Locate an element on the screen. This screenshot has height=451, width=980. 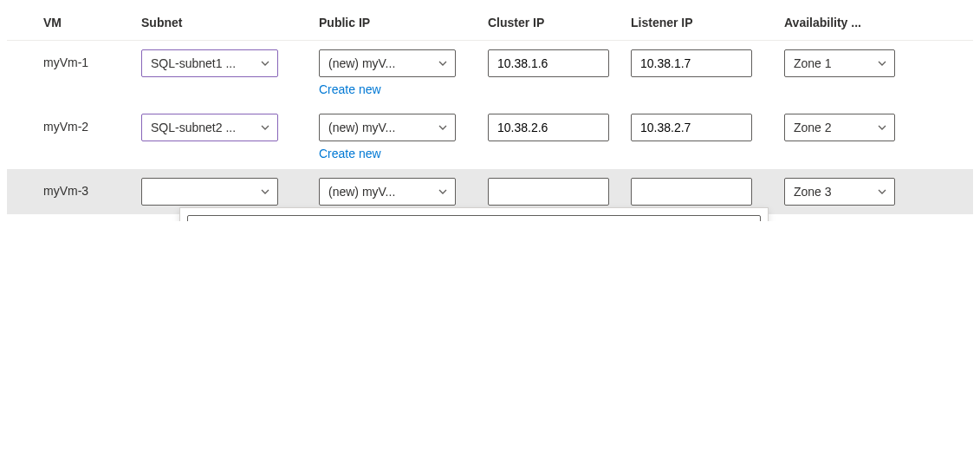
table-row: myVm-2 SQL-subnet2 ... (new) myV... Crea… is located at coordinates (490, 137).